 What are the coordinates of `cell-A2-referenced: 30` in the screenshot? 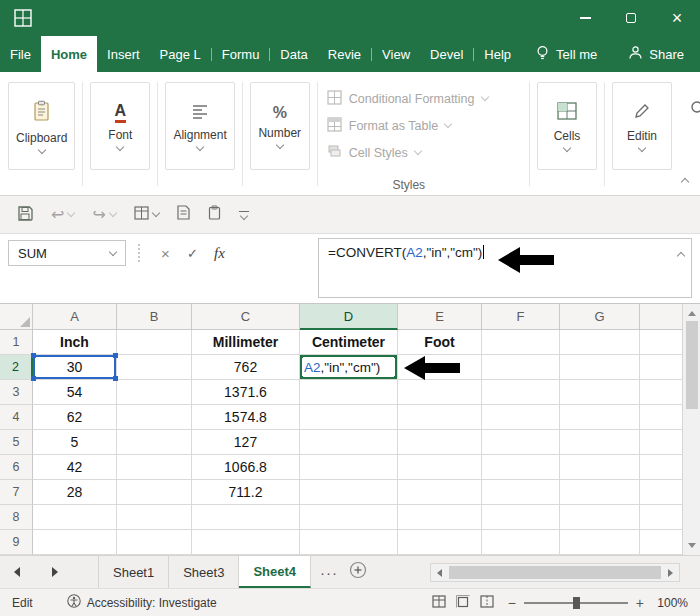 It's located at (75, 368).